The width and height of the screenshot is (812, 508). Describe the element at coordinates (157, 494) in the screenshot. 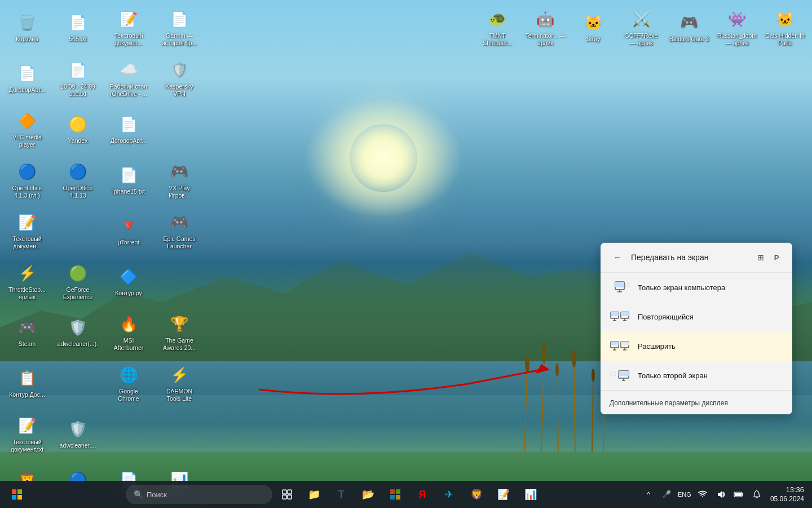

I see `search-placeholder: Поиск` at that location.